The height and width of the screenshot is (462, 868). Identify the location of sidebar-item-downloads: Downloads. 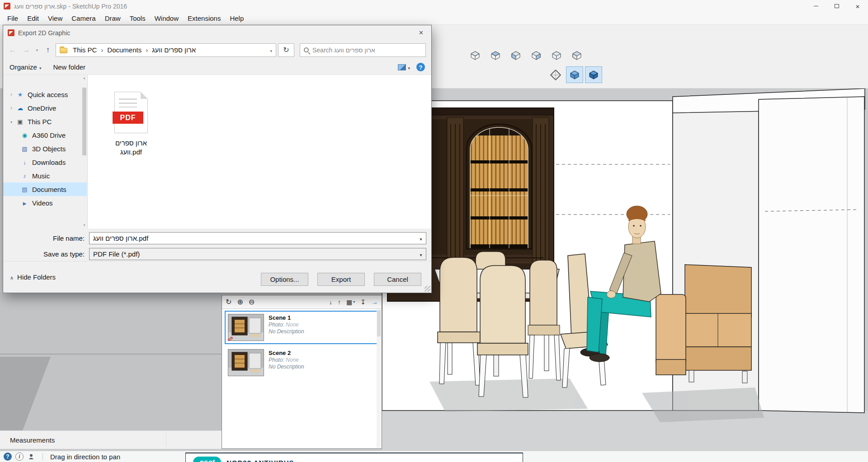
(45, 162).